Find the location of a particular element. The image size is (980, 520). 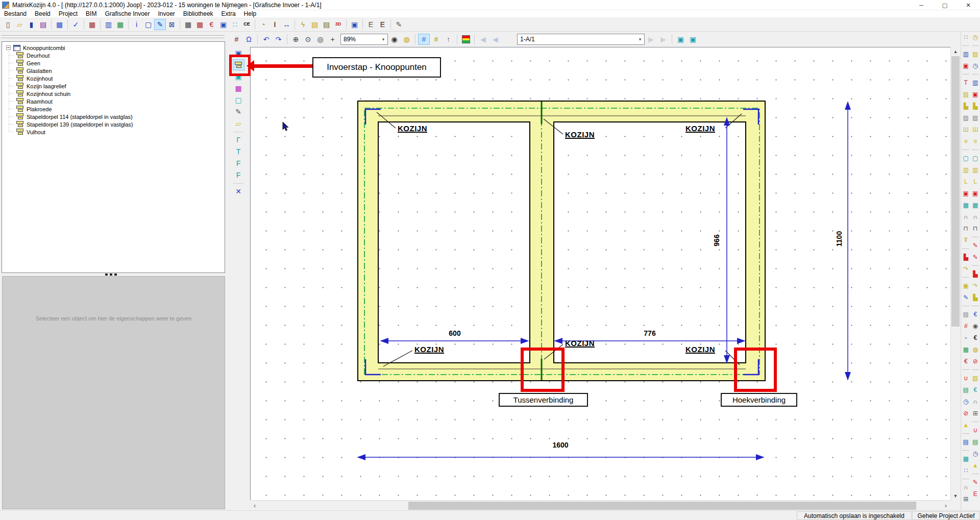

menu-extra: Extra is located at coordinates (229, 14).